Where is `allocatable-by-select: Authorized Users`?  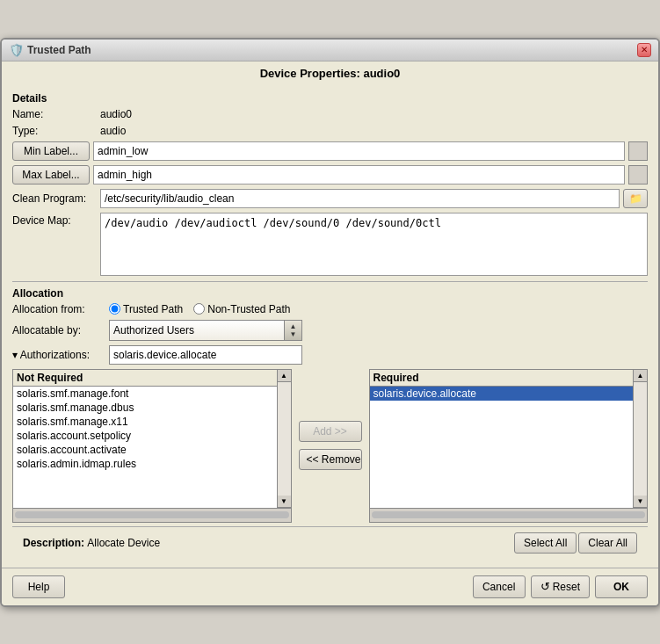
allocatable-by-select: Authorized Users is located at coordinates (197, 330).